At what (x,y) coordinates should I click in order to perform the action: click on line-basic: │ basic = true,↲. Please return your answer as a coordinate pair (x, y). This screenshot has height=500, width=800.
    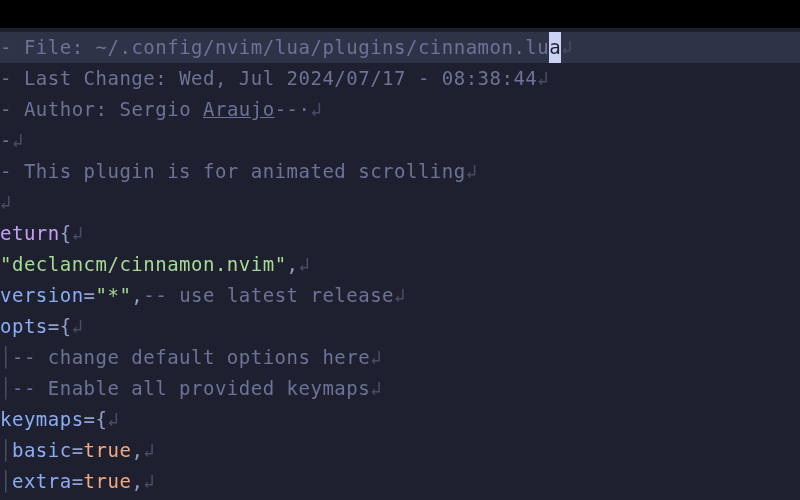
    Looking at the image, I should click on (400, 450).